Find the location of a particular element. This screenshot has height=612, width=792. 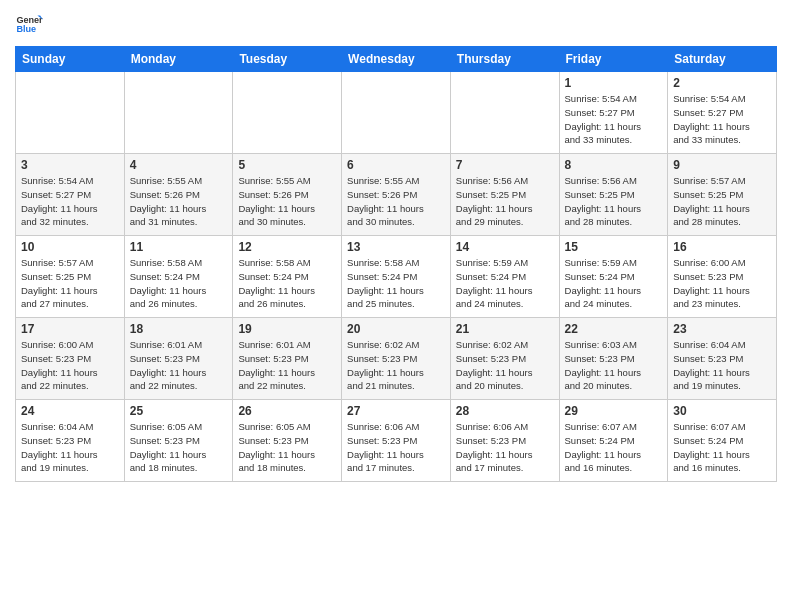

calendar-cell: 1Sunrise: 5:54 AM Sunset: 5:27 PM Daylig… is located at coordinates (614, 113).